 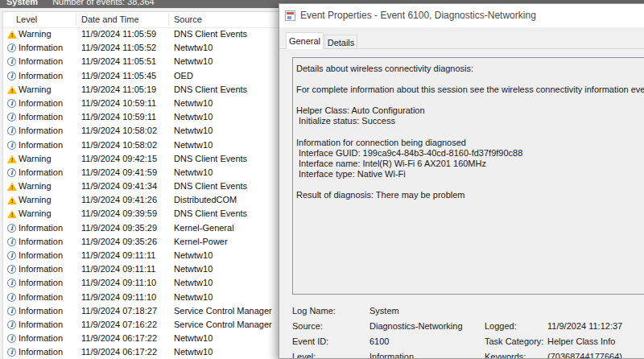 What do you see at coordinates (119, 172) in the screenshot?
I see `event-datetime: 11/9/2024 09:41:59` at bounding box center [119, 172].